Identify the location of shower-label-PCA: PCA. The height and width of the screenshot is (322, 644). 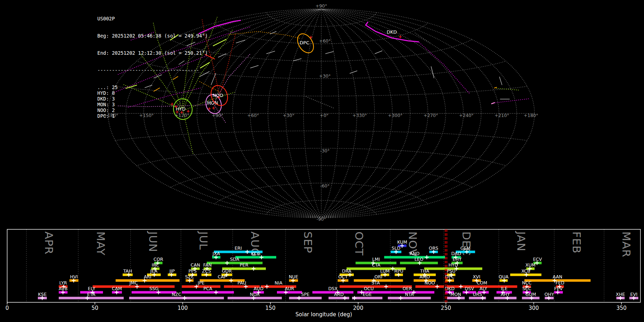
(208, 288).